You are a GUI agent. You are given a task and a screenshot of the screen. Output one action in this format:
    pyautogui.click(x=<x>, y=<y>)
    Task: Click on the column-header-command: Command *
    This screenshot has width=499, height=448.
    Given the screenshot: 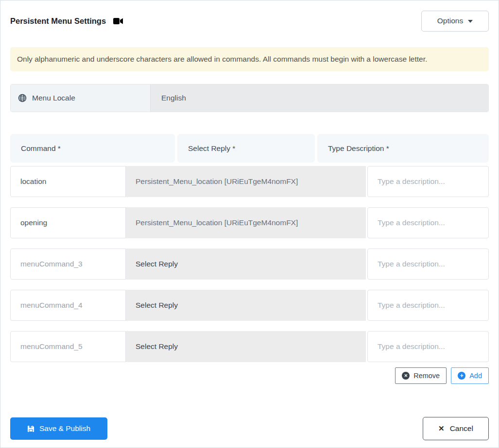 What is the action you would take?
    pyautogui.click(x=92, y=149)
    